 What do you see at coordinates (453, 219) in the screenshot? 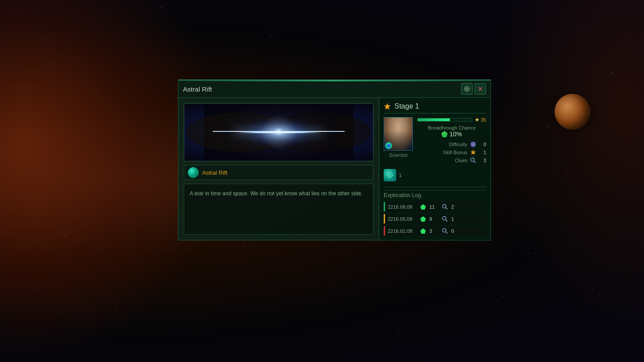
I see `log-clue-value: 1` at bounding box center [453, 219].